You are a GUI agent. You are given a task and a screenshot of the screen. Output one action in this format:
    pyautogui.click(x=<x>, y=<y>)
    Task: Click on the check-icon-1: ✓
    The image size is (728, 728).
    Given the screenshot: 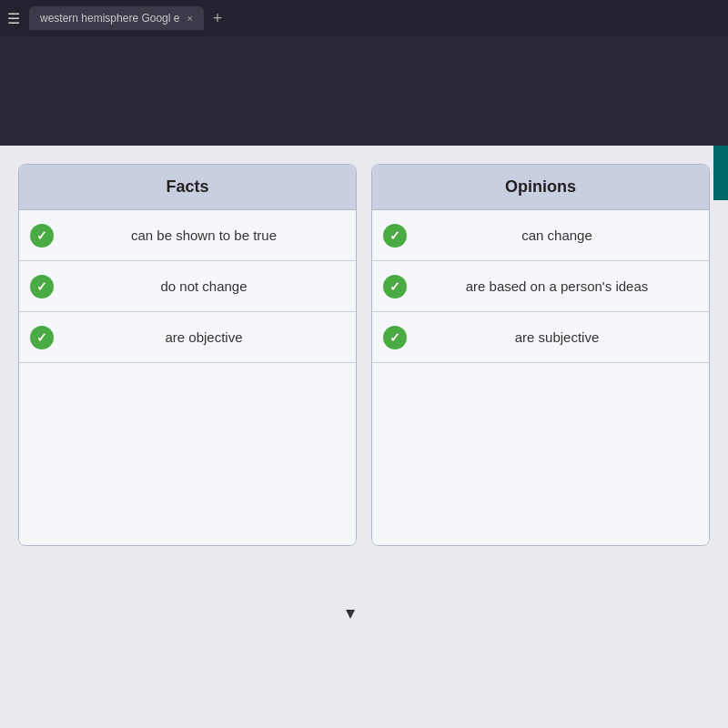 What is the action you would take?
    pyautogui.click(x=42, y=236)
    